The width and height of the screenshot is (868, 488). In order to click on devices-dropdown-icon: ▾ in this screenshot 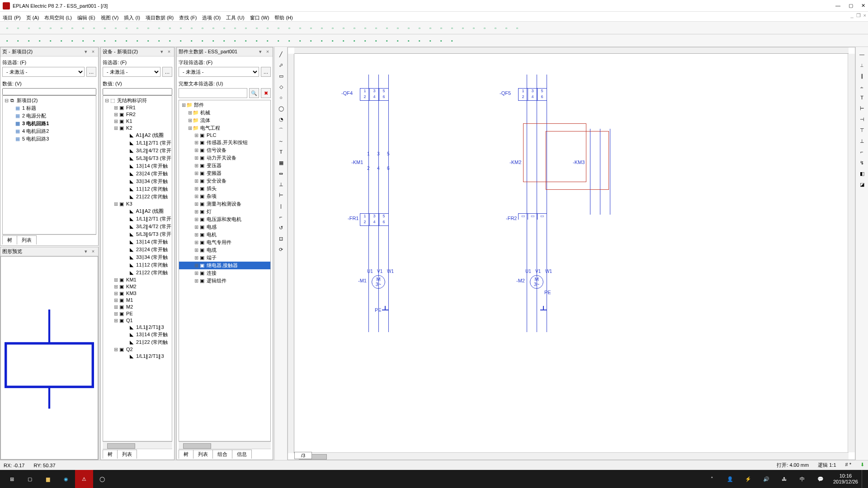, I will do `click(162, 52)`.